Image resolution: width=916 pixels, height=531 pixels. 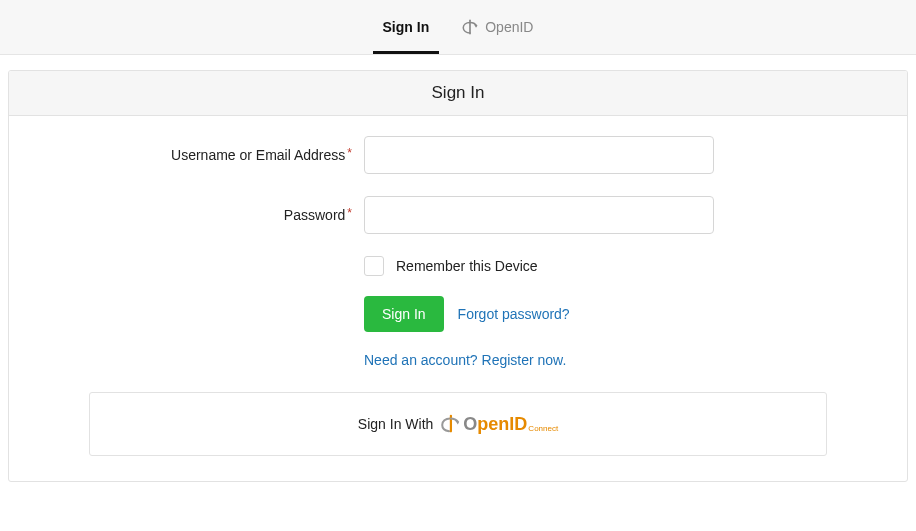 What do you see at coordinates (458, 28) in the screenshot?
I see `top-bar: Sign In OpenID` at bounding box center [458, 28].